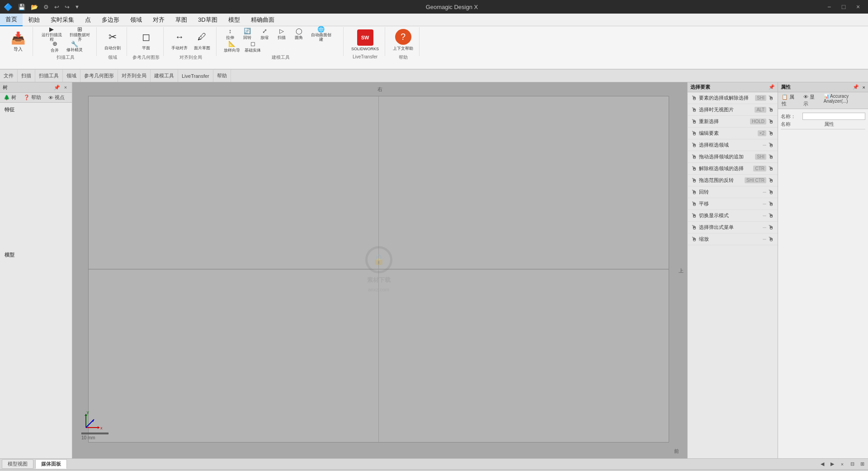  What do you see at coordinates (49, 76) in the screenshot?
I see `toolbar-section-scan-tools: 扫描工具` at bounding box center [49, 76].